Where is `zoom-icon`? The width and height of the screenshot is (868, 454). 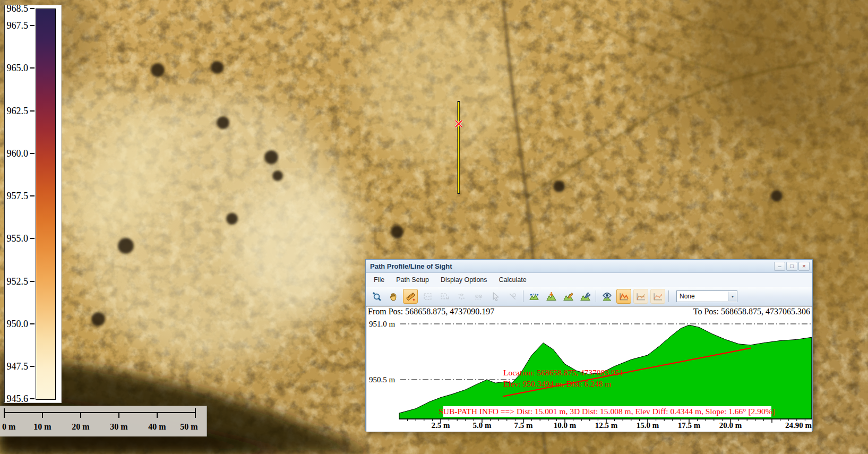 zoom-icon is located at coordinates (377, 296).